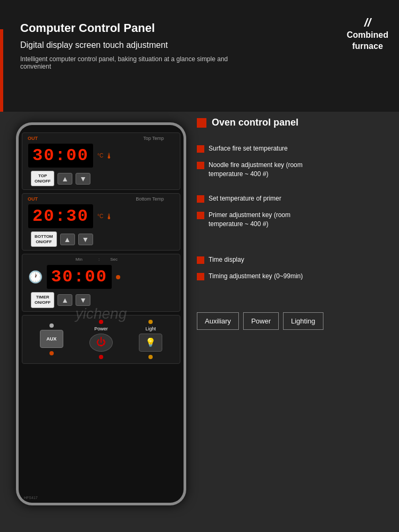 The height and width of the screenshot is (532, 399). What do you see at coordinates (61, 216) in the screenshot?
I see `bottom-temp-display: 20:30` at bounding box center [61, 216].